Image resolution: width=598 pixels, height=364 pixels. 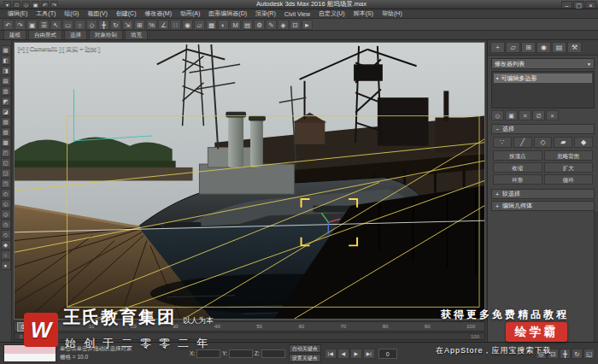 What do you see at coordinates (75, 34) in the screenshot?
I see `ribbon-tab: 选择` at bounding box center [75, 34].